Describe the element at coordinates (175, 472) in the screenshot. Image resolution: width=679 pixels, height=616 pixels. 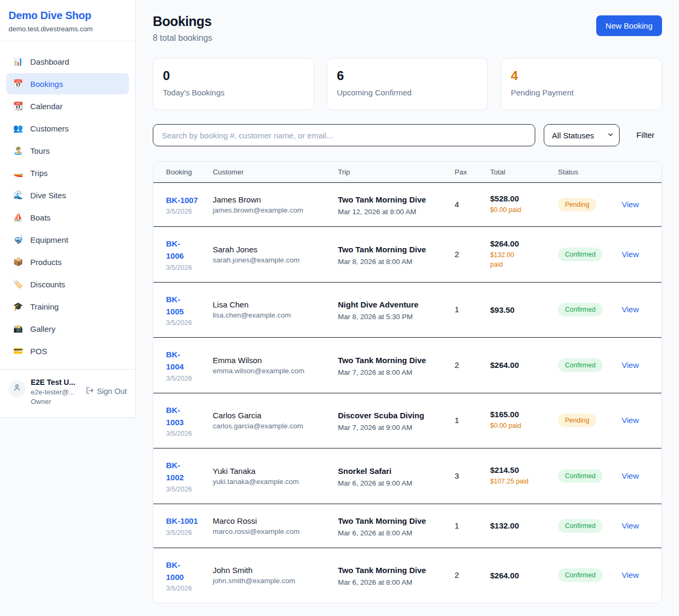
I see `booking-id-link: BK- 1002` at that location.